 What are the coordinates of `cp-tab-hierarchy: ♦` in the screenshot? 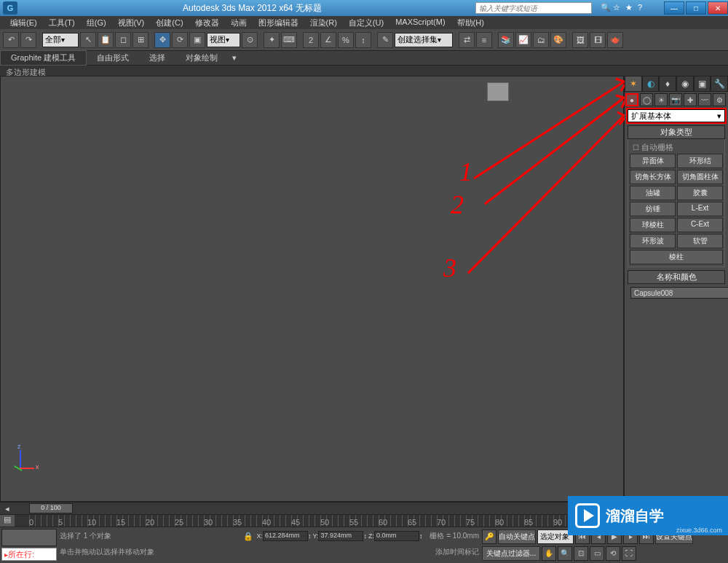 It's located at (668, 84).